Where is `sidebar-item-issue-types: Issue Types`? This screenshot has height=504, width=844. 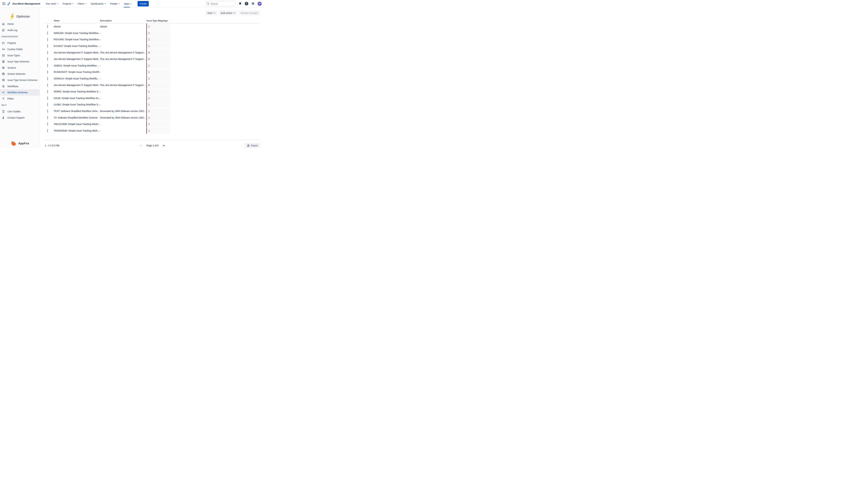
sidebar-item-issue-types: Issue Types is located at coordinates (20, 55).